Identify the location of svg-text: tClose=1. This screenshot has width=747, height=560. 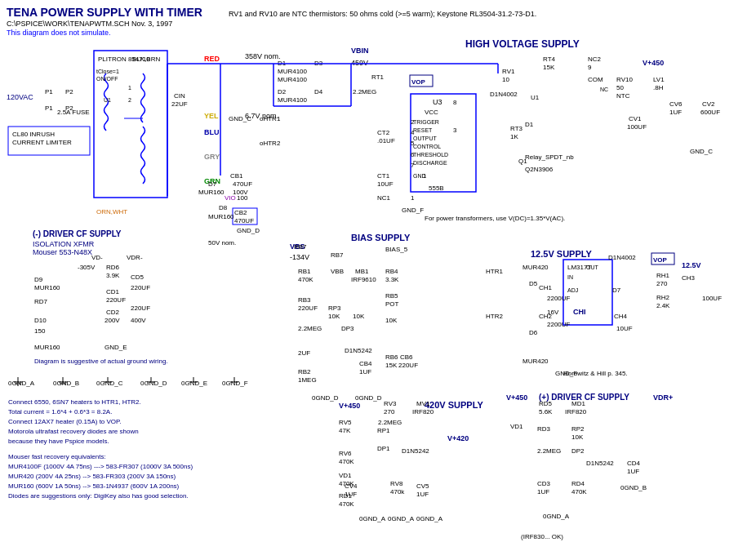
(108, 72).